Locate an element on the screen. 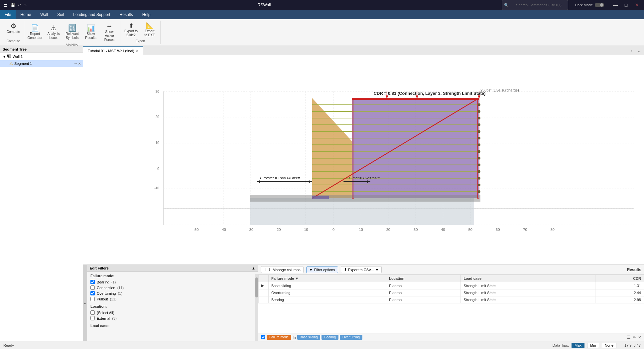 This screenshot has height=349, width=644. close-button: ✕ is located at coordinates (637, 5).